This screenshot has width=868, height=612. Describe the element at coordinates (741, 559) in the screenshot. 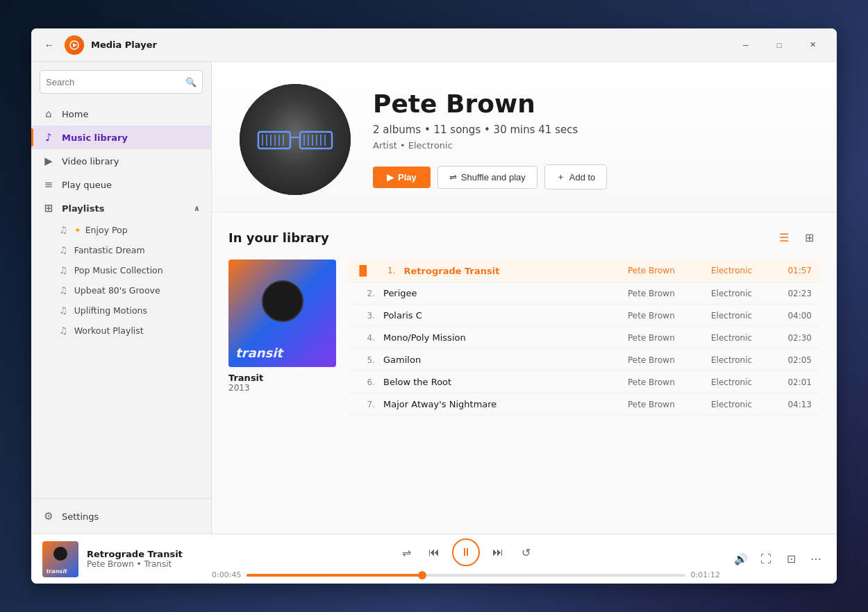

I see `volume-button: 🔊` at that location.